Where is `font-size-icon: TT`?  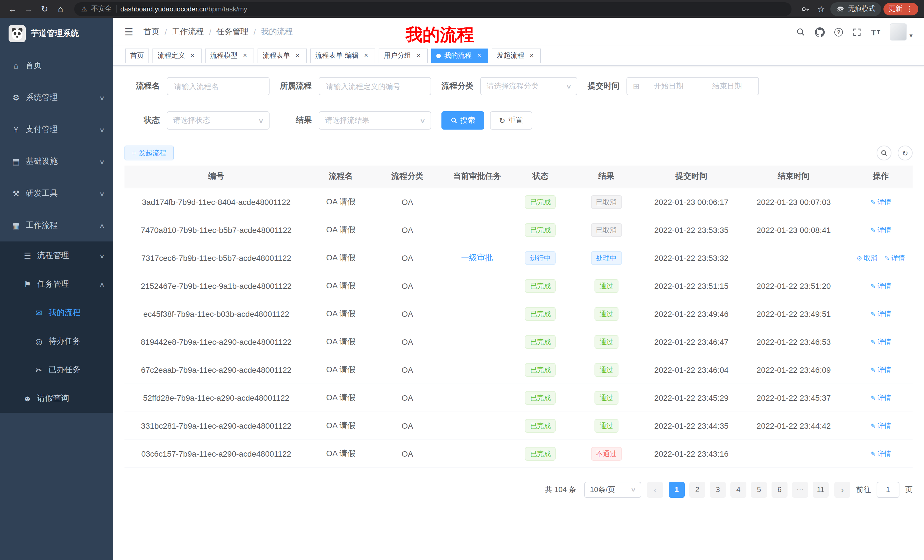 font-size-icon: TT is located at coordinates (876, 32).